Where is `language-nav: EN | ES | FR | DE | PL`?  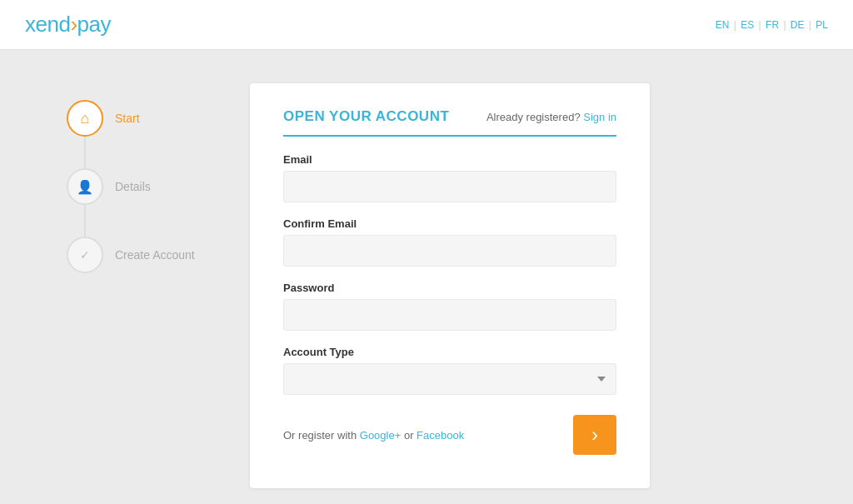 language-nav: EN | ES | FR | DE | PL is located at coordinates (771, 25).